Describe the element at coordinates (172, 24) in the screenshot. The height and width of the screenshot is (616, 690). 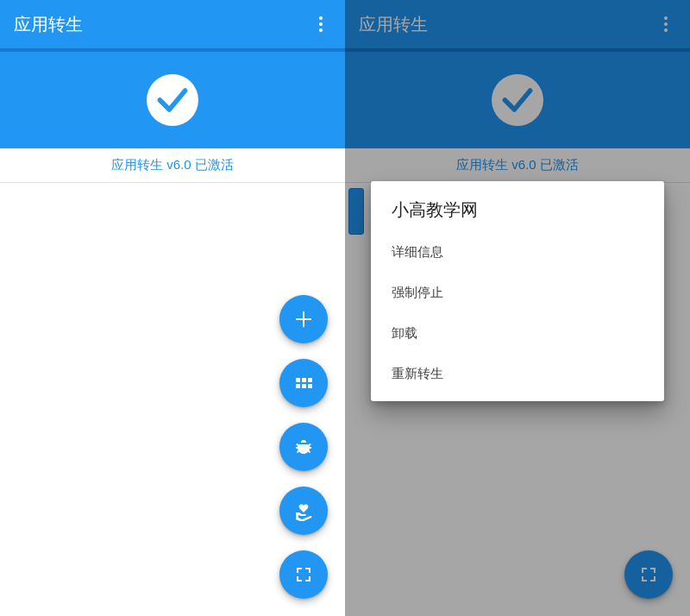
I see `app-bar: 应用转生` at that location.